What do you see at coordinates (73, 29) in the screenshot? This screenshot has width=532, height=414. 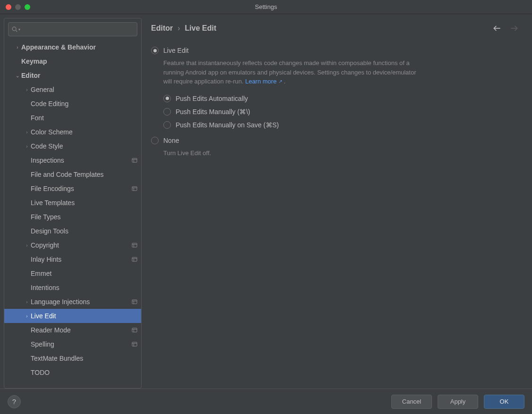 I see `search-input` at bounding box center [73, 29].